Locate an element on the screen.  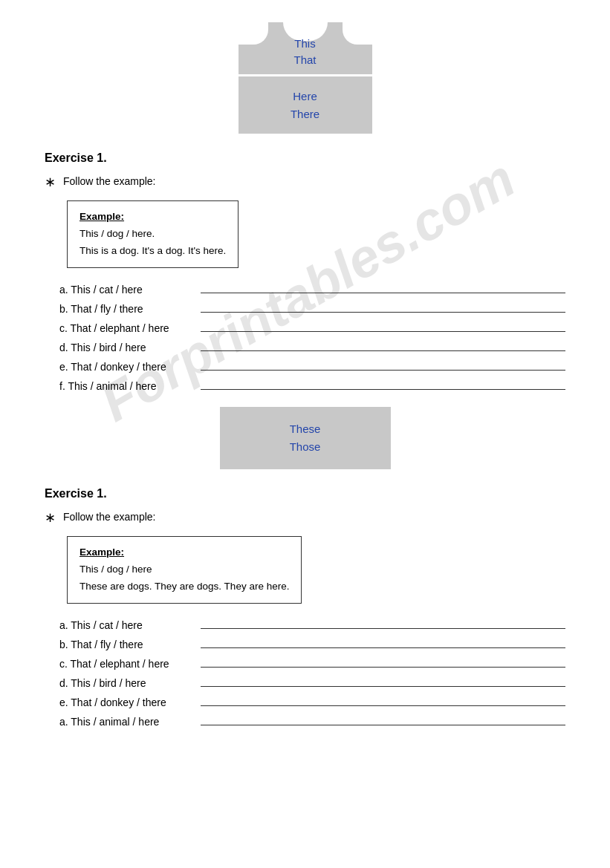
exercise1-lines: a. This / cat / here b. That / fly / the… is located at coordinates (312, 337).